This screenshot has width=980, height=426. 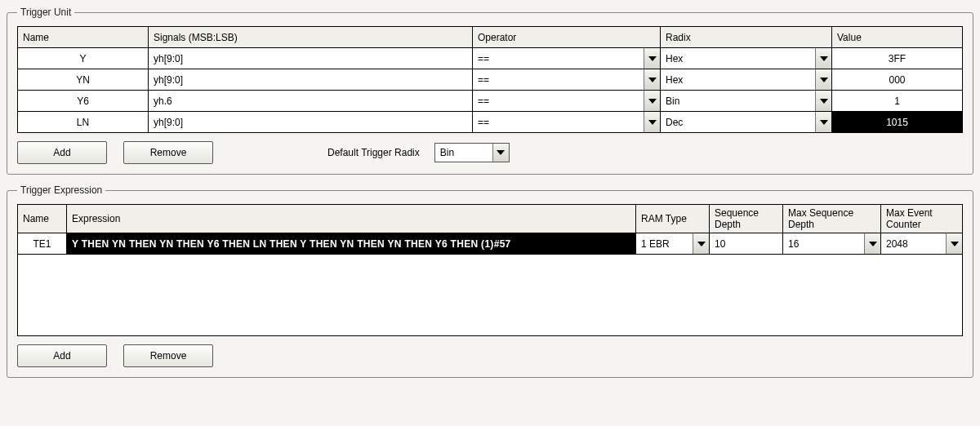 I want to click on table-row: YN yh[9:0] == Hex 000, so click(x=490, y=80).